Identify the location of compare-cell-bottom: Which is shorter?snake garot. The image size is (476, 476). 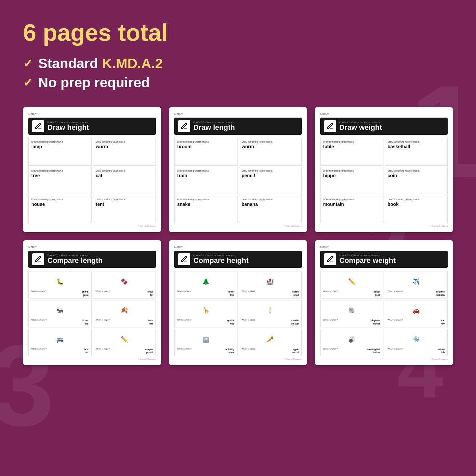
(60, 294).